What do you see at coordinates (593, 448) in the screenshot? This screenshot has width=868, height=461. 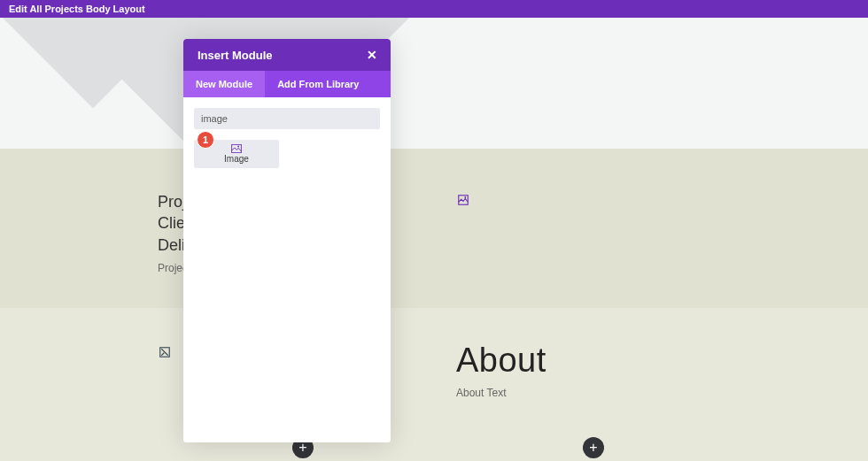 I see `add-module-button: +` at bounding box center [593, 448].